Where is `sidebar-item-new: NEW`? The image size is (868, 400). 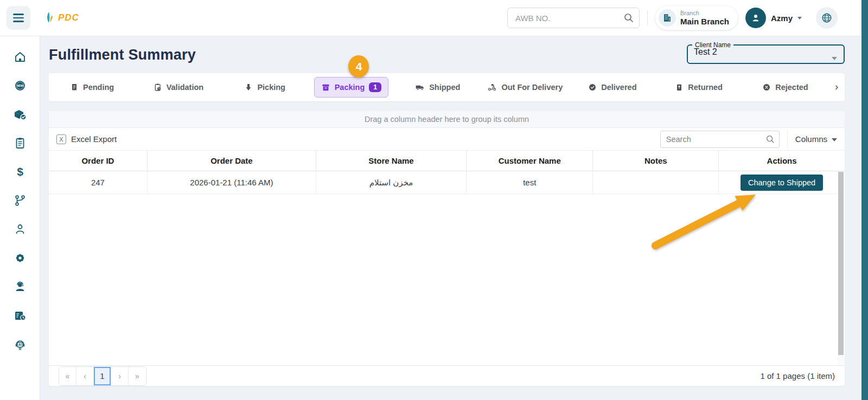
sidebar-item-new: NEW is located at coordinates (20, 86).